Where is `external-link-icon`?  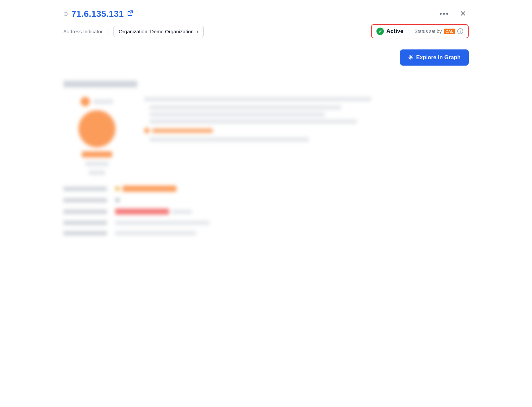 external-link-icon is located at coordinates (130, 14).